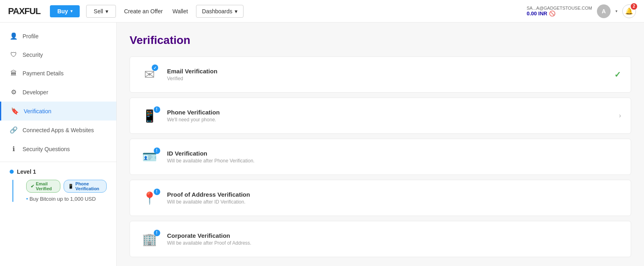 This screenshot has height=266, width=644. Describe the element at coordinates (380, 75) in the screenshot. I see `email-verification-card: ✉ ✓ Email Verification Verified ✓` at that location.